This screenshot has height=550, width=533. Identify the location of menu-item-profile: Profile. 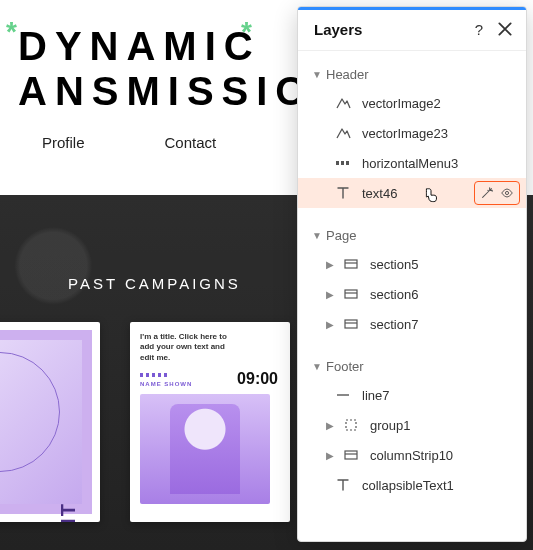
(64, 142).